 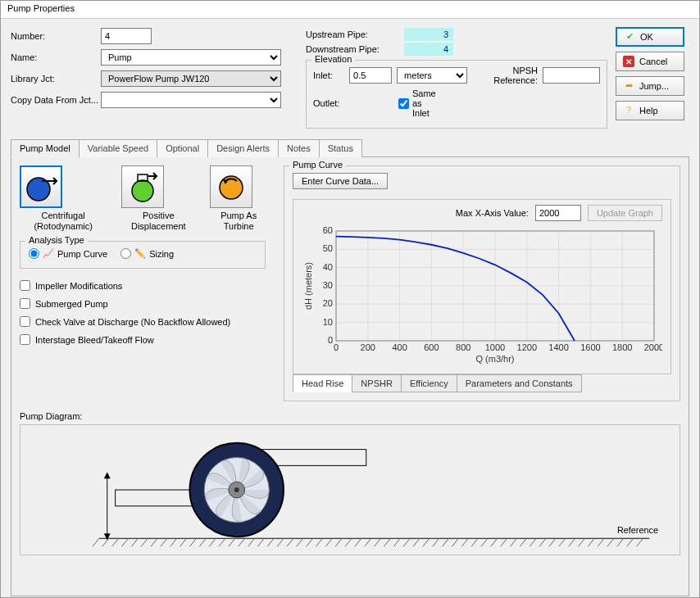 What do you see at coordinates (492, 213) in the screenshot?
I see `maxx-label: Max X-Axis Value:` at bounding box center [492, 213].